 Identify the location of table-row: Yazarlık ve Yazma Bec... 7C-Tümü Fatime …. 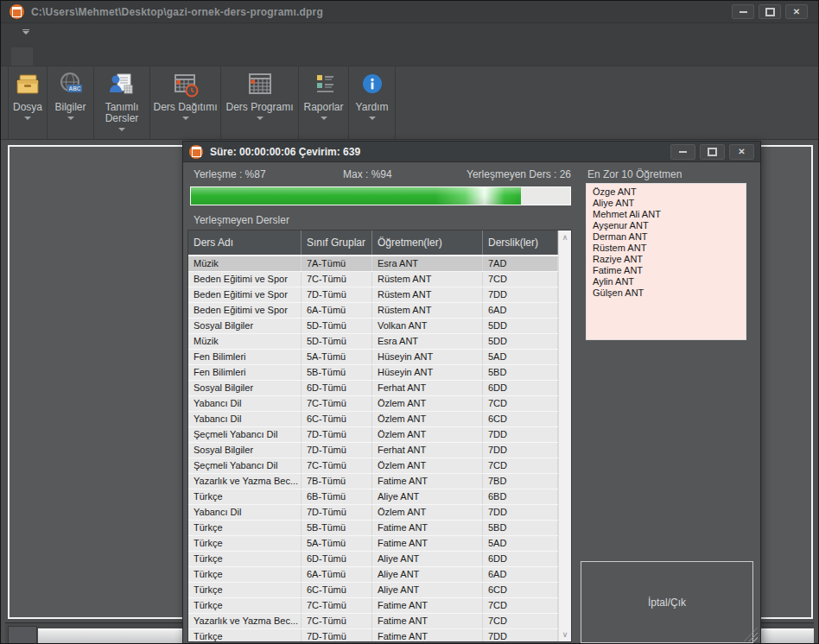
(380, 622).